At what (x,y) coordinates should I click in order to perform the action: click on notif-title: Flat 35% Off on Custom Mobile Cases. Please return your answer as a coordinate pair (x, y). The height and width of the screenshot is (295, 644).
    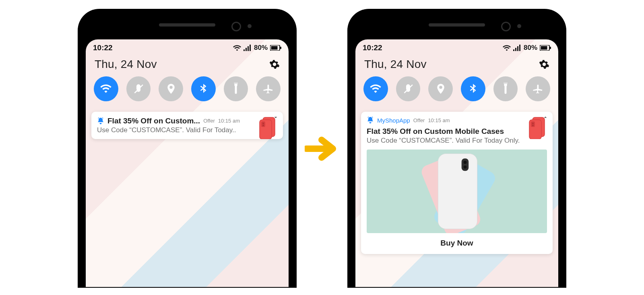
    Looking at the image, I should click on (446, 131).